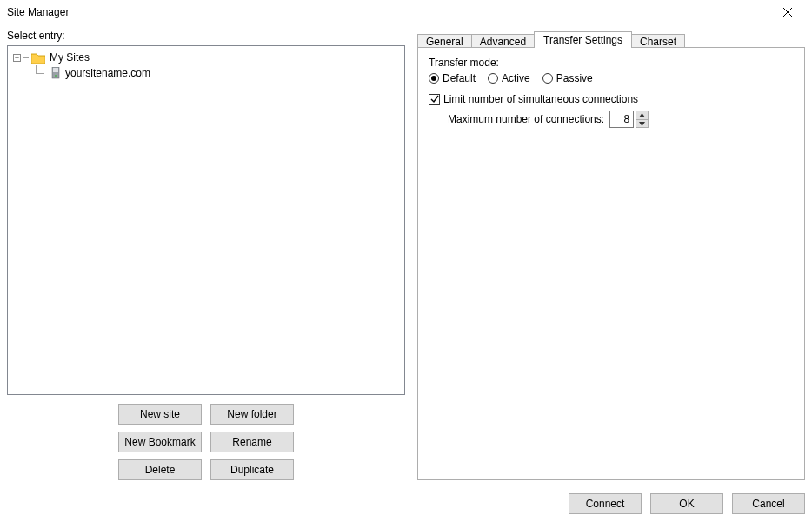 The width and height of the screenshot is (812, 516). What do you see at coordinates (568, 78) in the screenshot?
I see `radio-passive: Passive` at bounding box center [568, 78].